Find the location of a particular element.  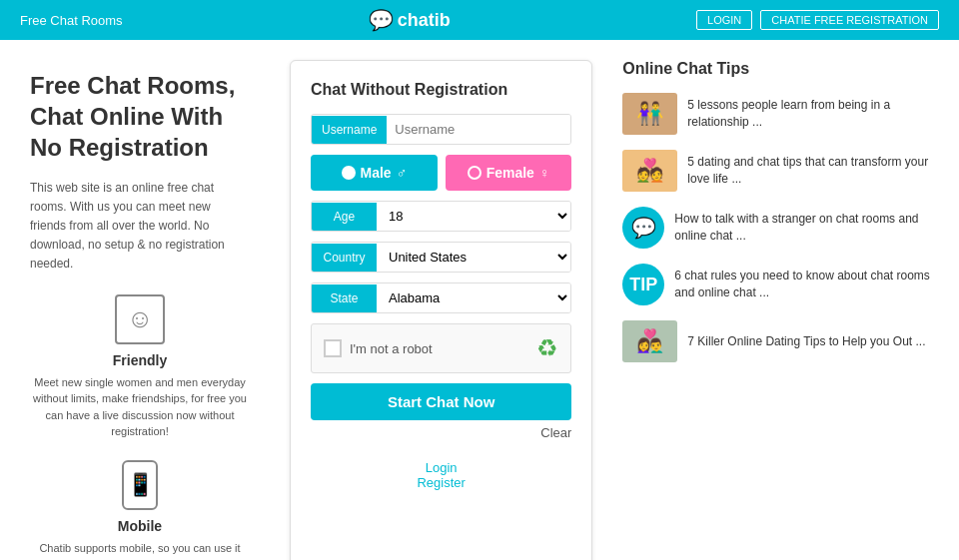

chat-bubble-icon: 💬 is located at coordinates (382, 20).